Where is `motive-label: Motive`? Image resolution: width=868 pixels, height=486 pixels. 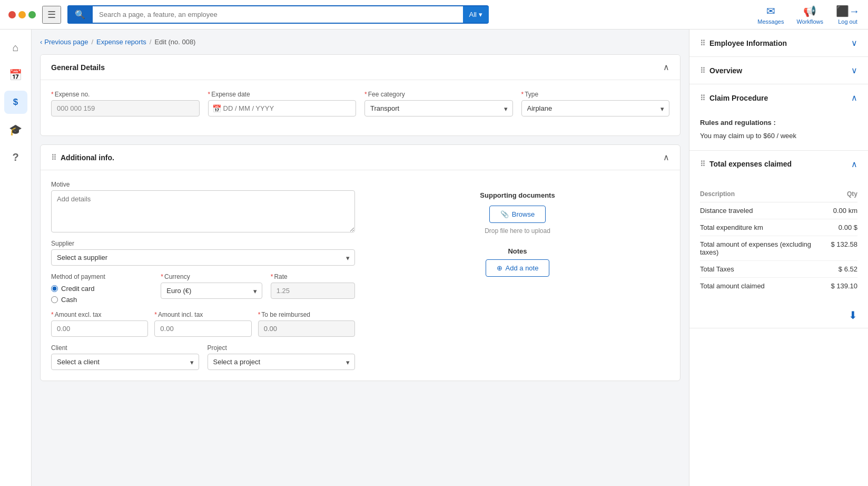 motive-label: Motive is located at coordinates (203, 184).